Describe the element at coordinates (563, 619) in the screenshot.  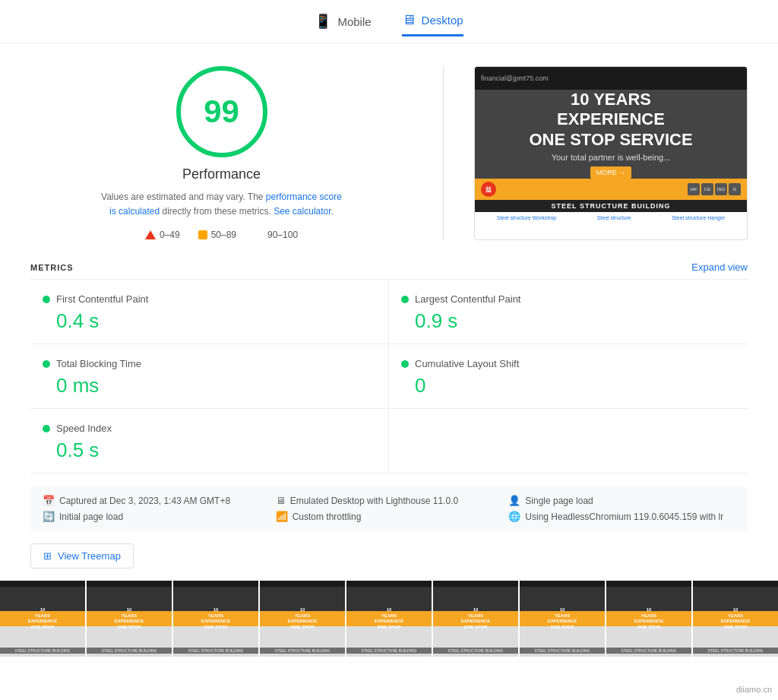
I see `thumbnail-7: 10YEARSEXPERIENCEONE STOP STEEL STRUCTUR…` at that location.